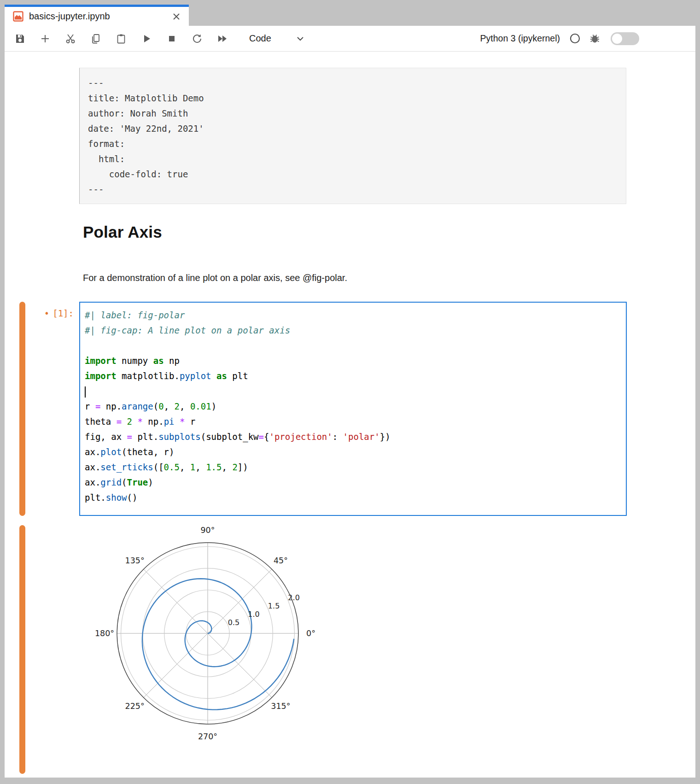 The width and height of the screenshot is (700, 784). I want to click on output-collapser, so click(22, 649).